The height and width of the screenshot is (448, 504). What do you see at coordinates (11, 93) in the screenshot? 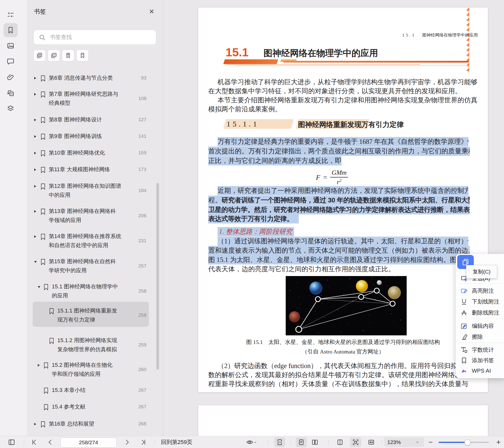
I see `rail-export-word-button: W` at bounding box center [11, 93].